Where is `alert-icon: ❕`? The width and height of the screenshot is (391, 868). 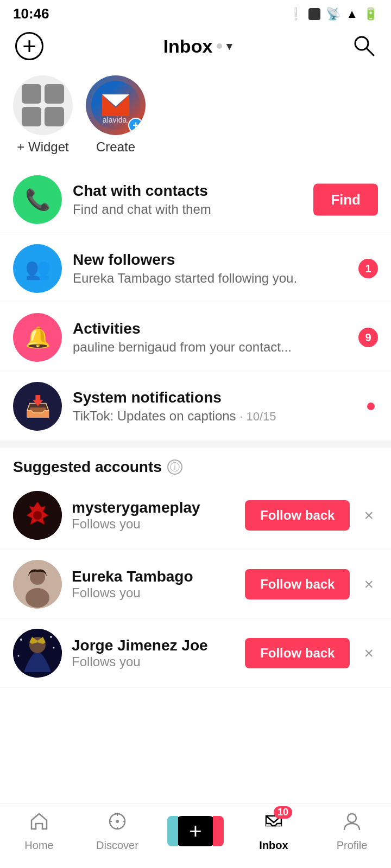
alert-icon: ❕ is located at coordinates (295, 14).